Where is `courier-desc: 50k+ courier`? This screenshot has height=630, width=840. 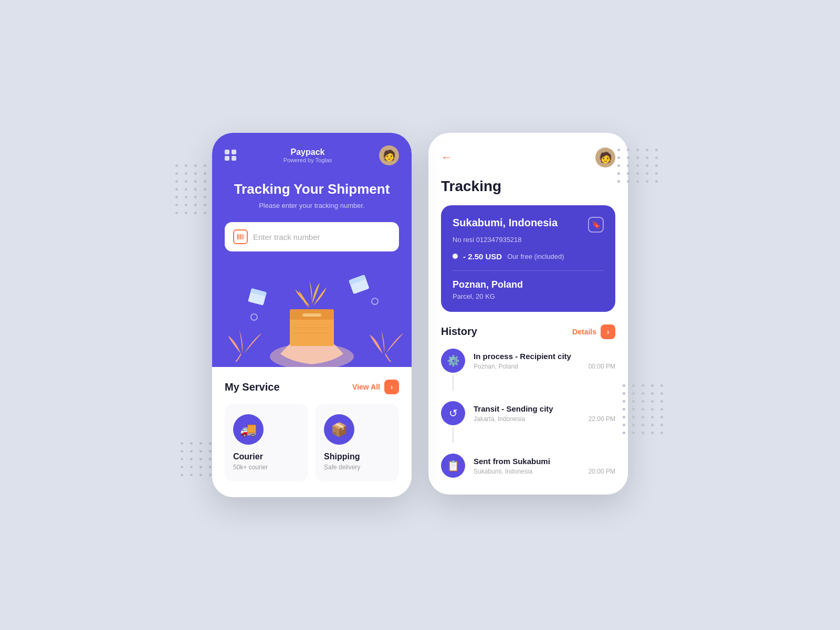 courier-desc: 50k+ courier is located at coordinates (267, 467).